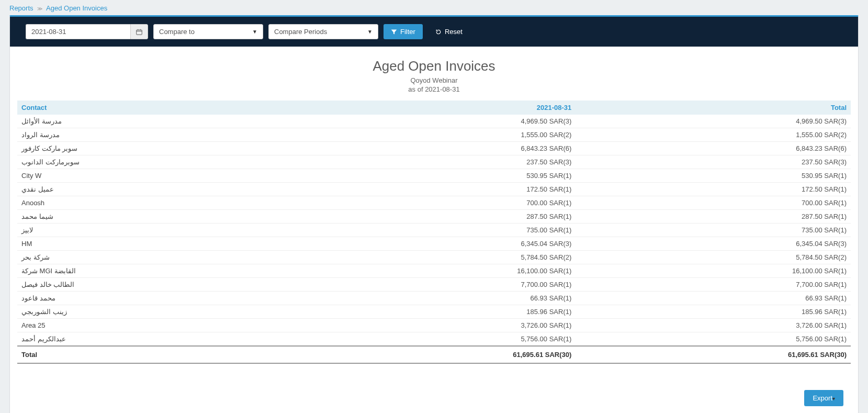 The height and width of the screenshot is (413, 868). What do you see at coordinates (434, 285) in the screenshot?
I see `table-row: الطالب خالد فيصل7,700.00 SAR(1)7,700.00 …` at bounding box center [434, 285].